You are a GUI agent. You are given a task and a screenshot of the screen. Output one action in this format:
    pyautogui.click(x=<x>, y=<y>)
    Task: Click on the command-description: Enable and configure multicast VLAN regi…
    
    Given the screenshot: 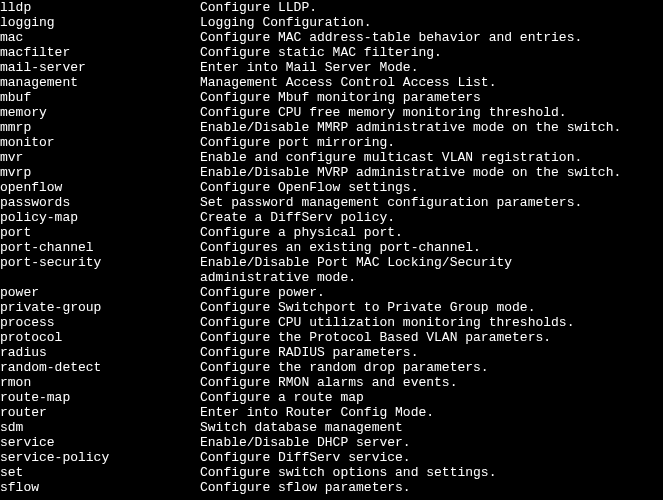 What is the action you would take?
    pyautogui.click(x=391, y=158)
    